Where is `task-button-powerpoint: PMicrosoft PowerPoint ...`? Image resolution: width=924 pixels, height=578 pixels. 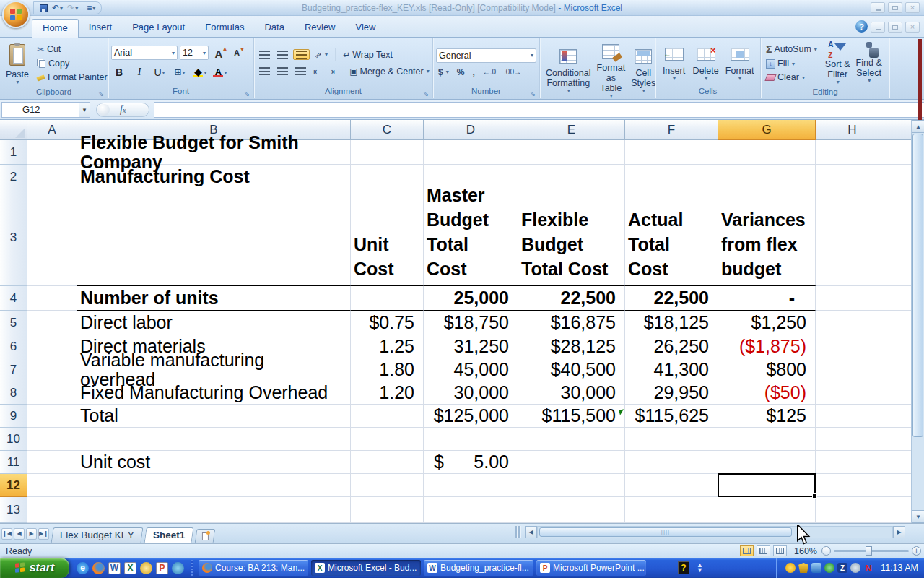
task-button-powerpoint: PMicrosoft PowerPoint ... is located at coordinates (591, 568).